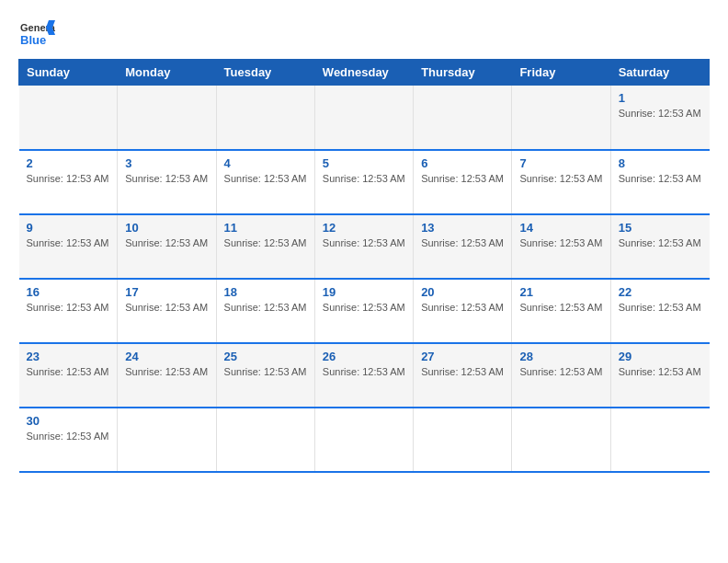 The image size is (728, 563). What do you see at coordinates (364, 228) in the screenshot?
I see `day-number: 12` at bounding box center [364, 228].